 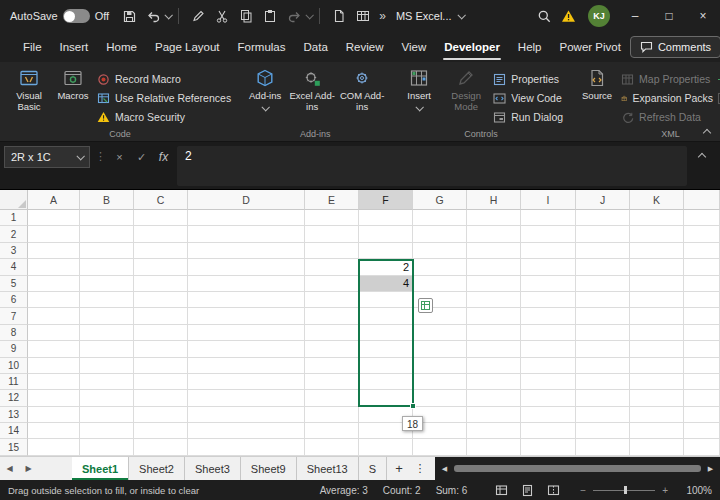 What do you see at coordinates (332, 447) in the screenshot?
I see `cell-E15` at bounding box center [332, 447].